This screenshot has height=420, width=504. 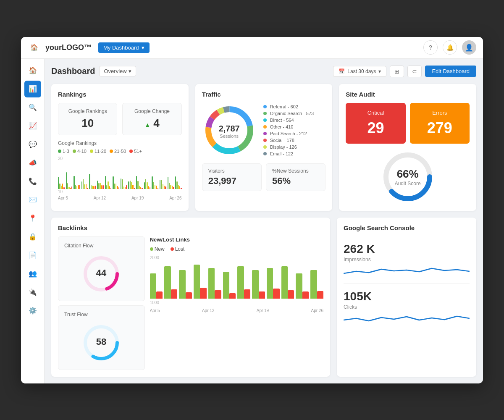 I want to click on clicks-sparkline, so click(x=407, y=319).